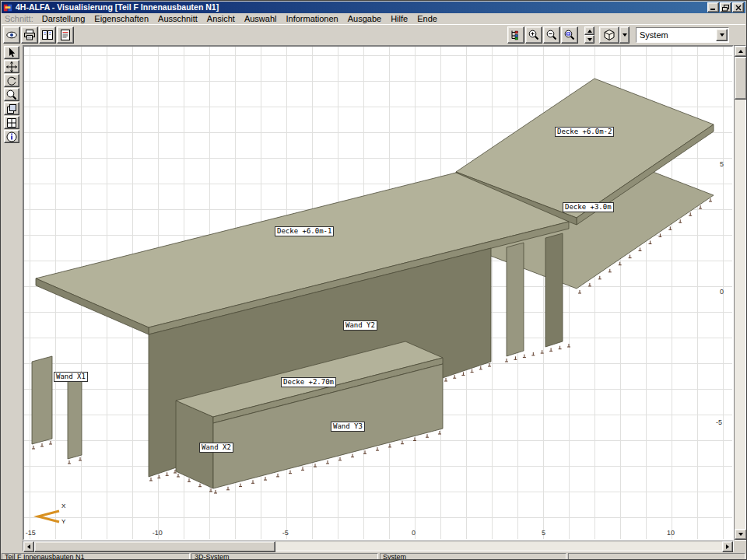  I want to click on status-field-view: System, so click(473, 557).